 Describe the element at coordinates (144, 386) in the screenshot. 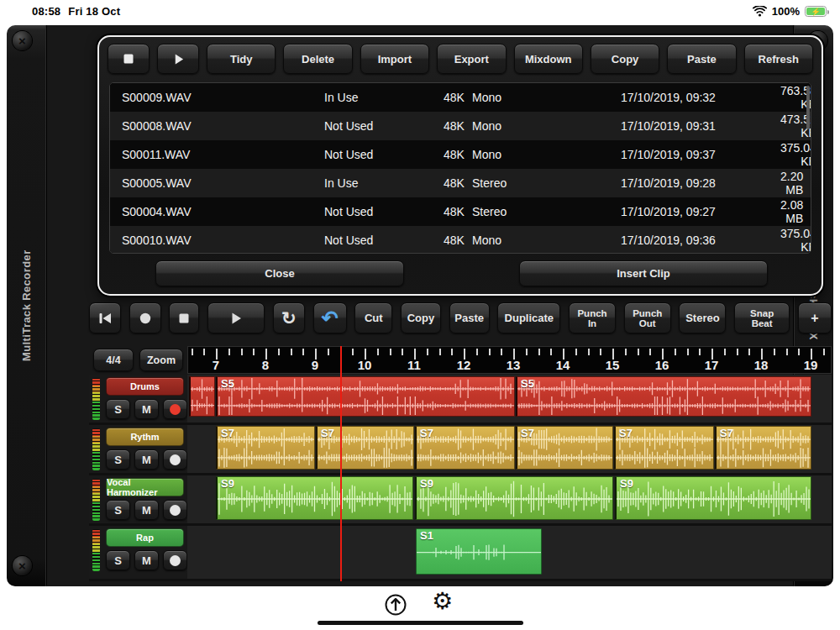

I see `track-name-button: Drums` at that location.